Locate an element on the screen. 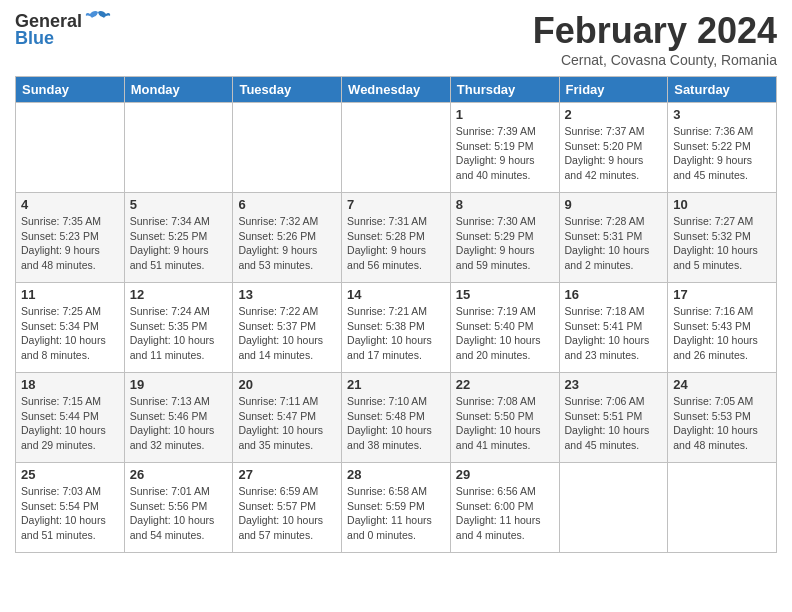 This screenshot has width=792, height=612. header-cell-thursday: Thursday is located at coordinates (504, 90).